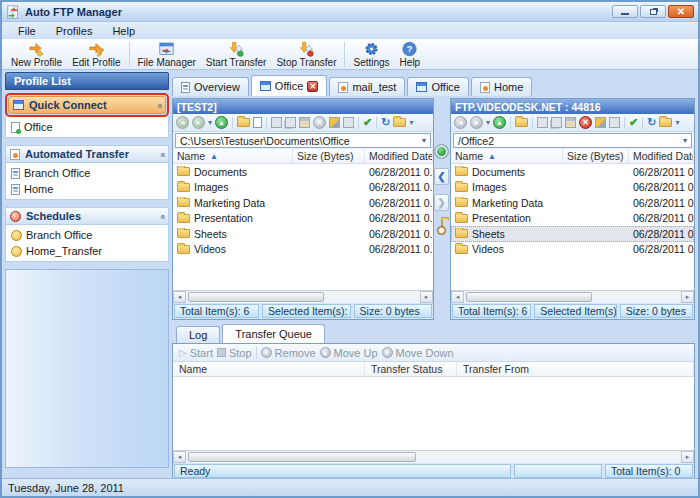 This screenshot has height=498, width=700. I want to click on menu-file: File, so click(27, 31).